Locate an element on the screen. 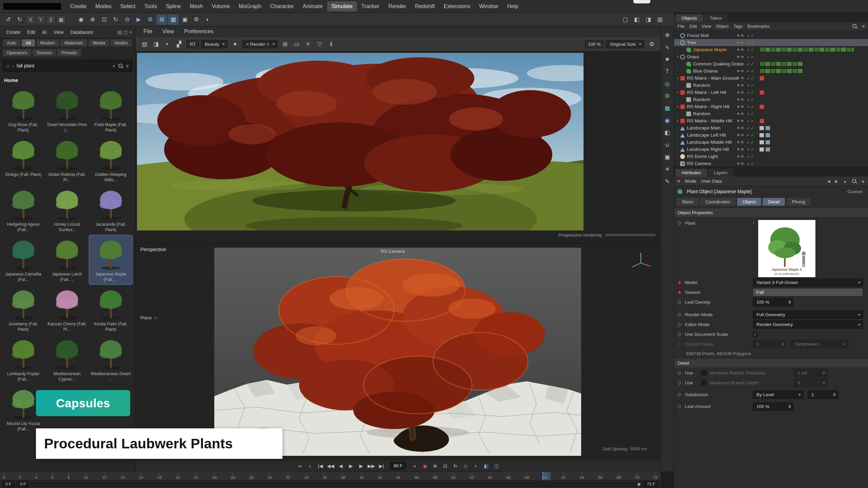 This screenshot has width=868, height=488. scale-tool: ⊡ is located at coordinates (104, 20).